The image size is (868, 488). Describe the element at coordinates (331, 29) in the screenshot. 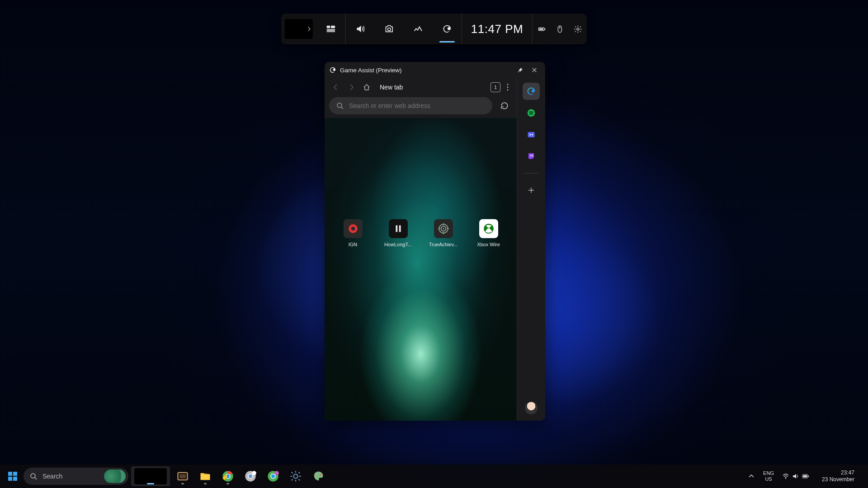

I see `widgets-icon` at that location.